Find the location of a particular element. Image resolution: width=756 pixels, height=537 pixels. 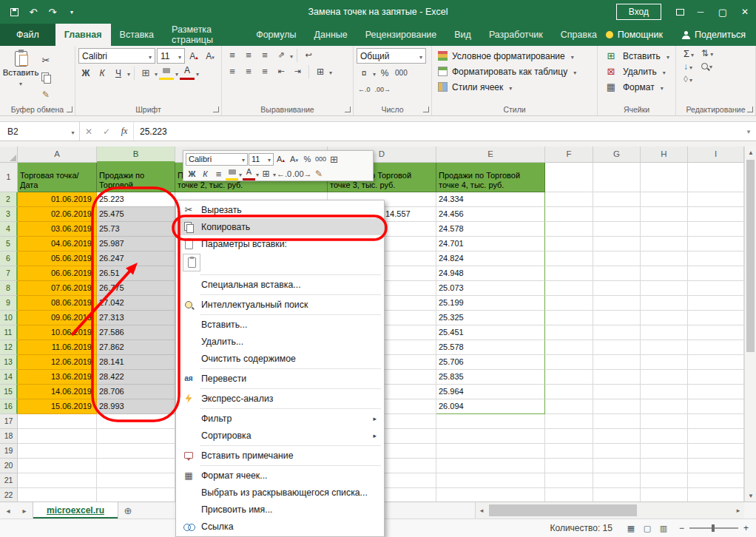

save-button is located at coordinates (14, 12).